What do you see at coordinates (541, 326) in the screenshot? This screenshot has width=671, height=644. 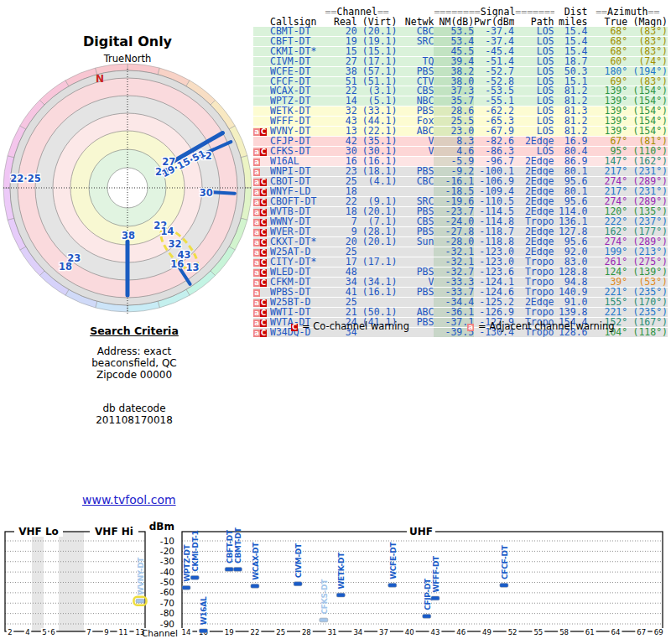 I see `adjacent-channel-legend: a= Adjacent channel warning` at bounding box center [541, 326].